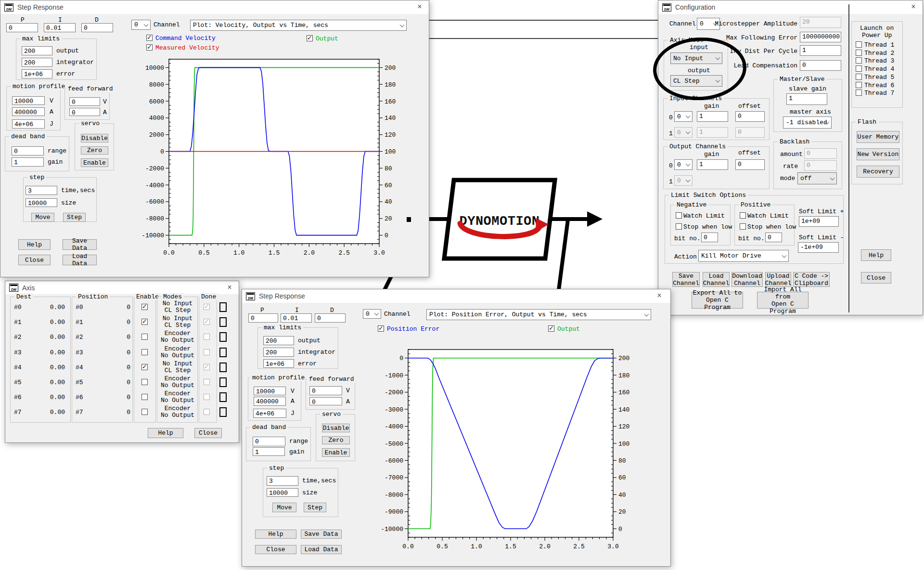  I want to click on plot-type-select: Plot: Position Error, Output vs Time, se…, so click(539, 315).